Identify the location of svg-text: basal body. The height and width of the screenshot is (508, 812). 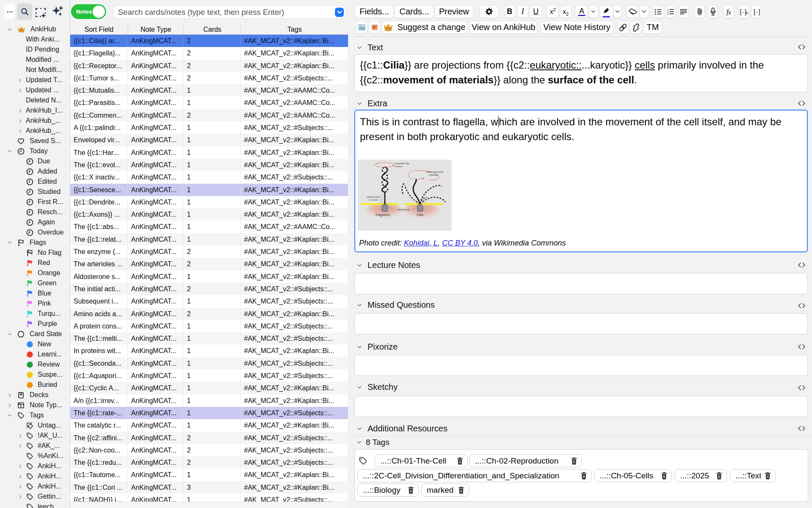
(403, 209).